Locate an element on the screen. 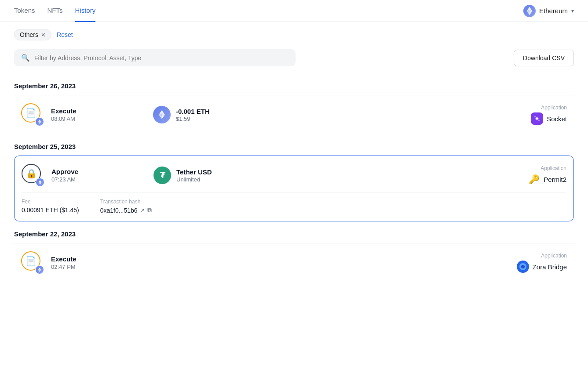  permit-app-label: Application is located at coordinates (527, 168).